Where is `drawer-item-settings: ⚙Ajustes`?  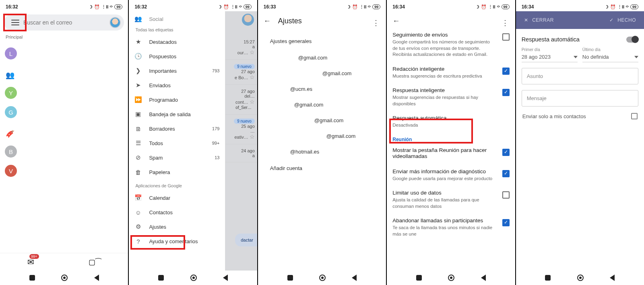 drawer-item-settings: ⚙Ajustes is located at coordinates (177, 227).